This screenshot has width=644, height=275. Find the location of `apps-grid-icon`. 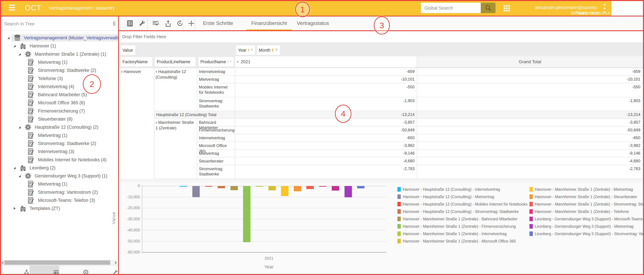

apps-grid-icon is located at coordinates (507, 8).